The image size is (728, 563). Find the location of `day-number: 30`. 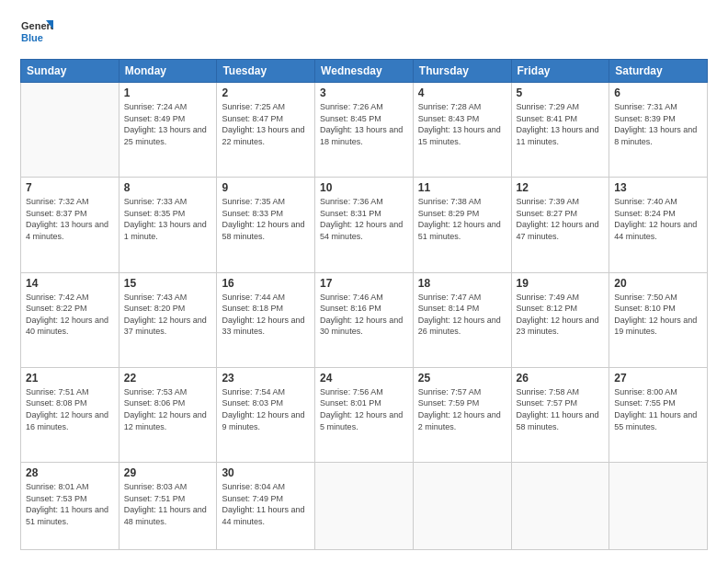

day-number: 30 is located at coordinates (266, 473).